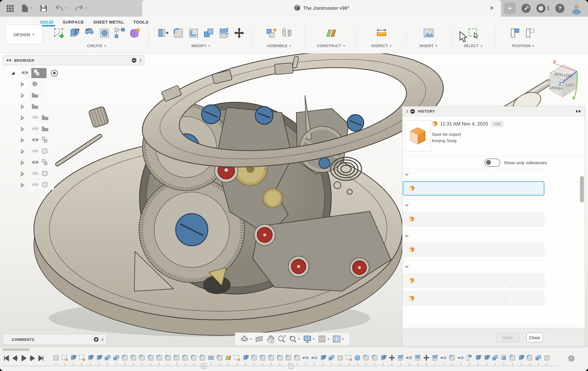 This screenshot has height=371, width=588. Describe the element at coordinates (565, 82) in the screenshot. I see `view-cube: BOTTOM FRONT LEFT X Z` at that location.